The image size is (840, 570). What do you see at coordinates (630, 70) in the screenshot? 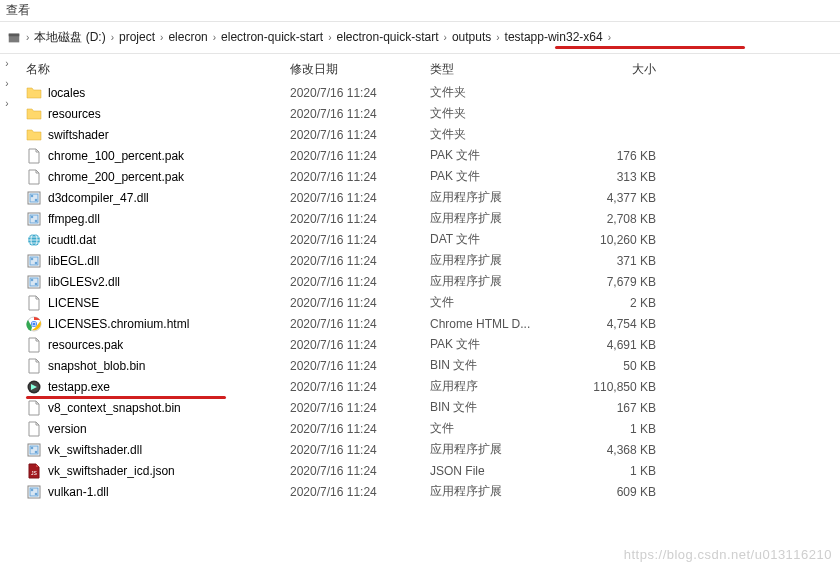
I see `header-size: 大小` at bounding box center [630, 70].